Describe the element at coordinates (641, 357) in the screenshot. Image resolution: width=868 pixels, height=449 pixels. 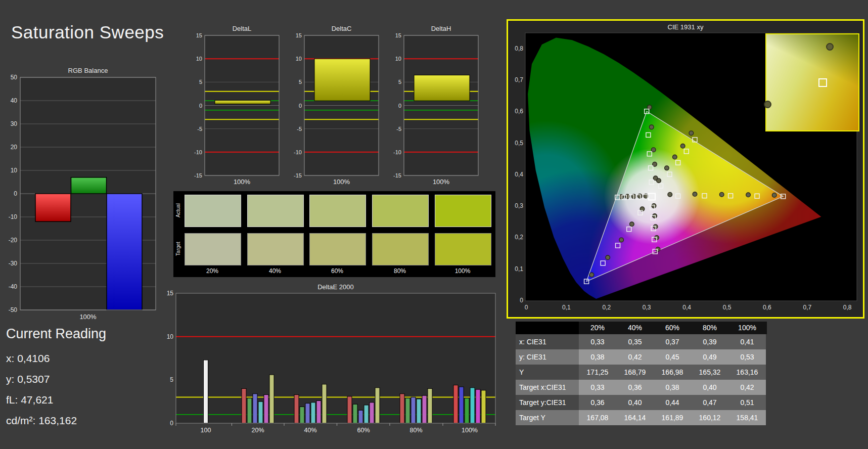
I see `table-row: y: CIE310,380,420,450,490,53` at that location.